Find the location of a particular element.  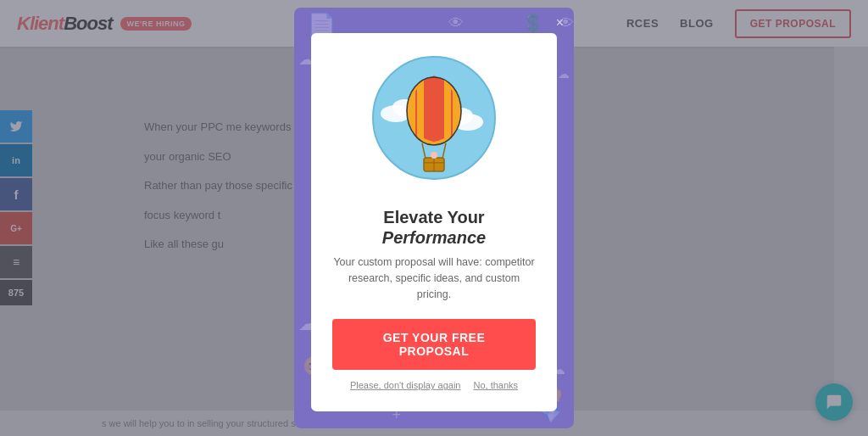

deco-dollar-icon: 💲 is located at coordinates (532, 23).